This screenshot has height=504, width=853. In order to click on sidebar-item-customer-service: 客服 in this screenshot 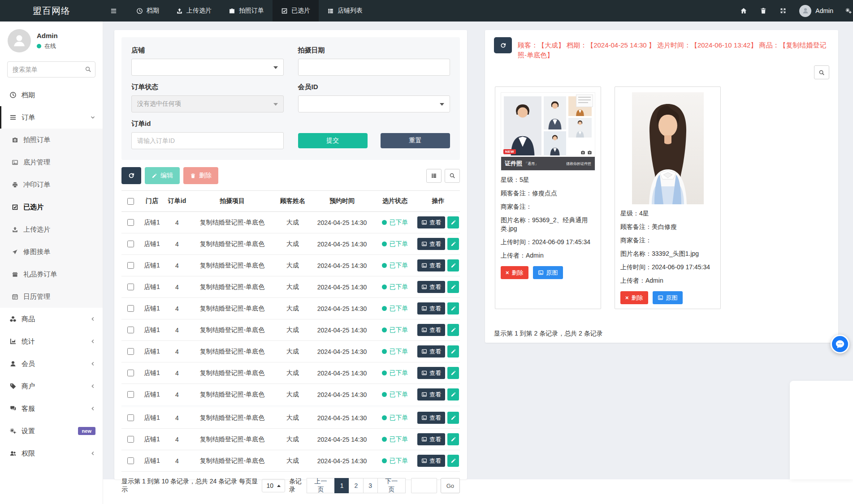, I will do `click(51, 409)`.